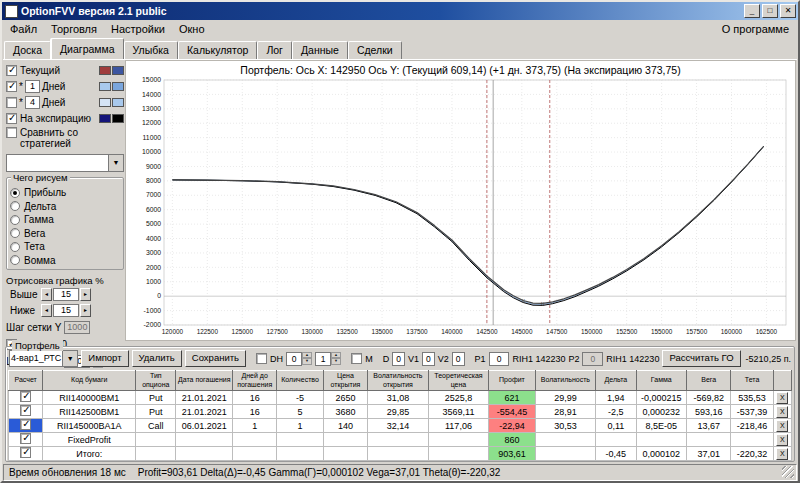 The width and height of the screenshot is (800, 483). I want to click on calc-go-button: Рассчитать ГО, so click(701, 358).